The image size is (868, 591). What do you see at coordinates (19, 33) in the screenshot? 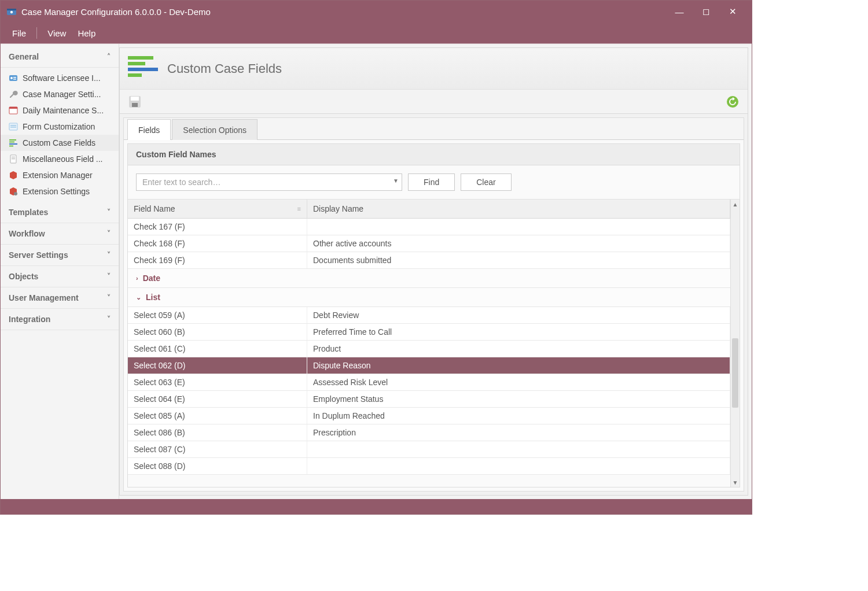
I see `menu-file: File` at bounding box center [19, 33].